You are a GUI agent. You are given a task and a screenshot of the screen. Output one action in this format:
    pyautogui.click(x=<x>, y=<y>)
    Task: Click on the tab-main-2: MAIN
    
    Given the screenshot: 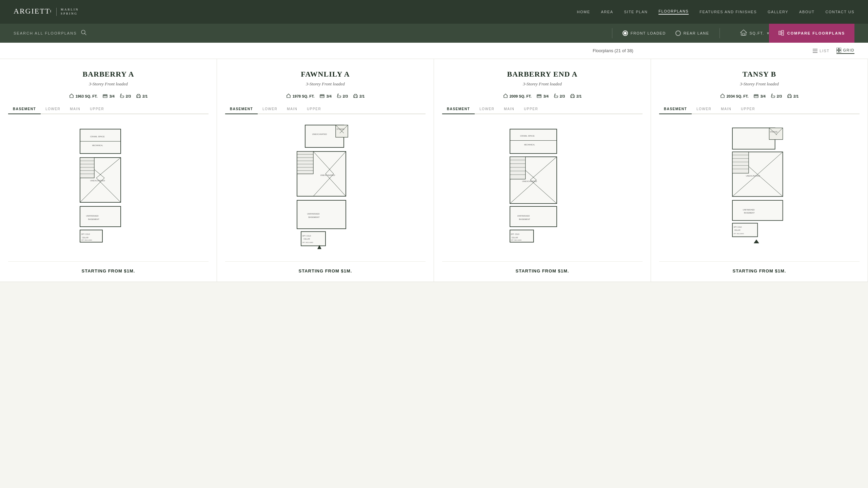 What is the action you would take?
    pyautogui.click(x=509, y=109)
    